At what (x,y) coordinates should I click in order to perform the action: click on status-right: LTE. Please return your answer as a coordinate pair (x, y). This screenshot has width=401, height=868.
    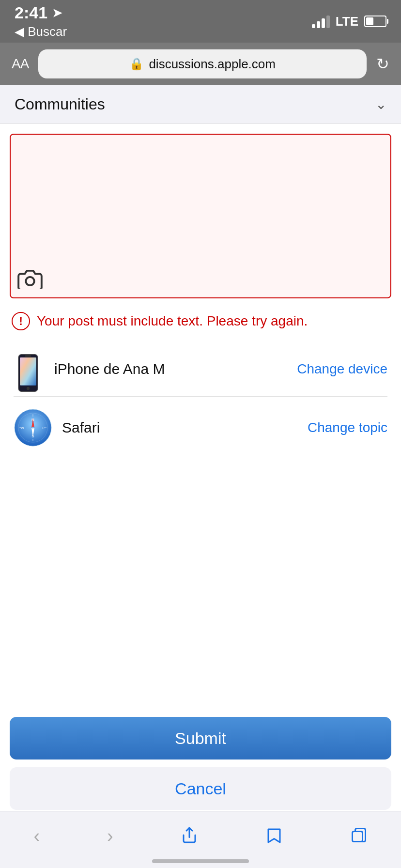
    Looking at the image, I should click on (349, 21).